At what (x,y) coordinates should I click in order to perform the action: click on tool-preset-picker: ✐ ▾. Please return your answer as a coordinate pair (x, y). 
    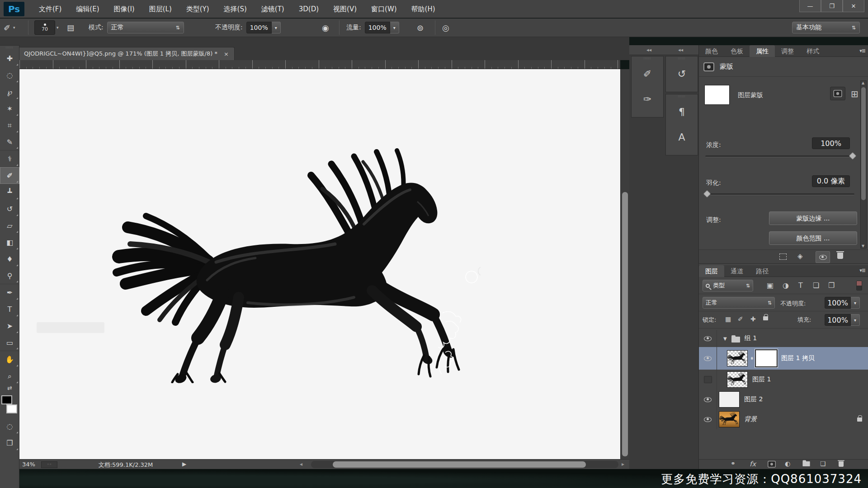
    Looking at the image, I should click on (9, 28).